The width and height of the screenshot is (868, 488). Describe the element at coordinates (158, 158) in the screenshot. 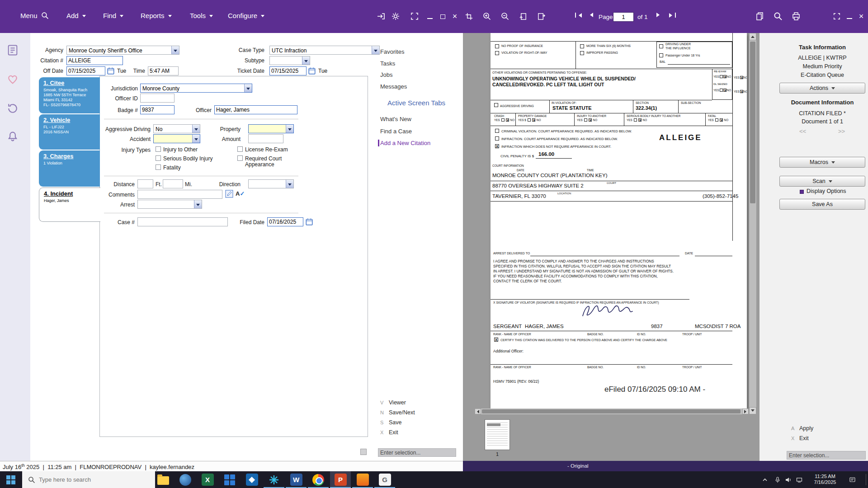

I see `serious-bodily-injury-checkbox` at that location.